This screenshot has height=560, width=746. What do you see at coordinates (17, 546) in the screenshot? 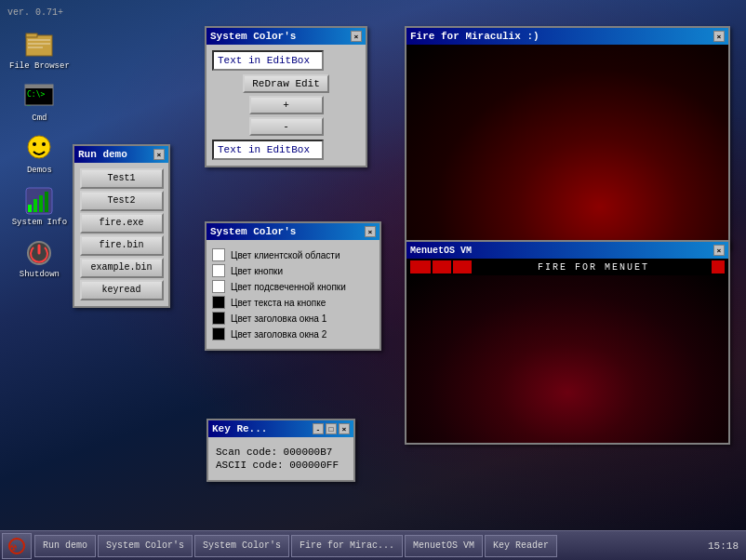
I see `taskbar-start-button: ☢` at bounding box center [17, 546].